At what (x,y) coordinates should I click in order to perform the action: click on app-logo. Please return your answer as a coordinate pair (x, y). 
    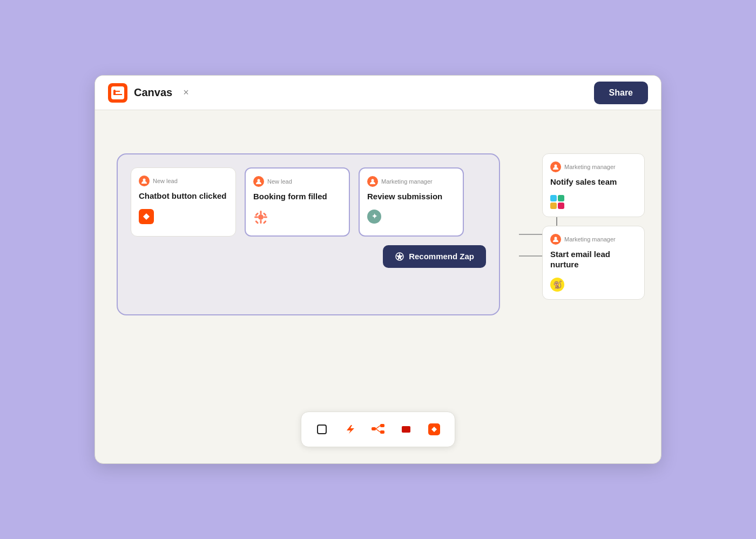
    Looking at the image, I should click on (118, 93).